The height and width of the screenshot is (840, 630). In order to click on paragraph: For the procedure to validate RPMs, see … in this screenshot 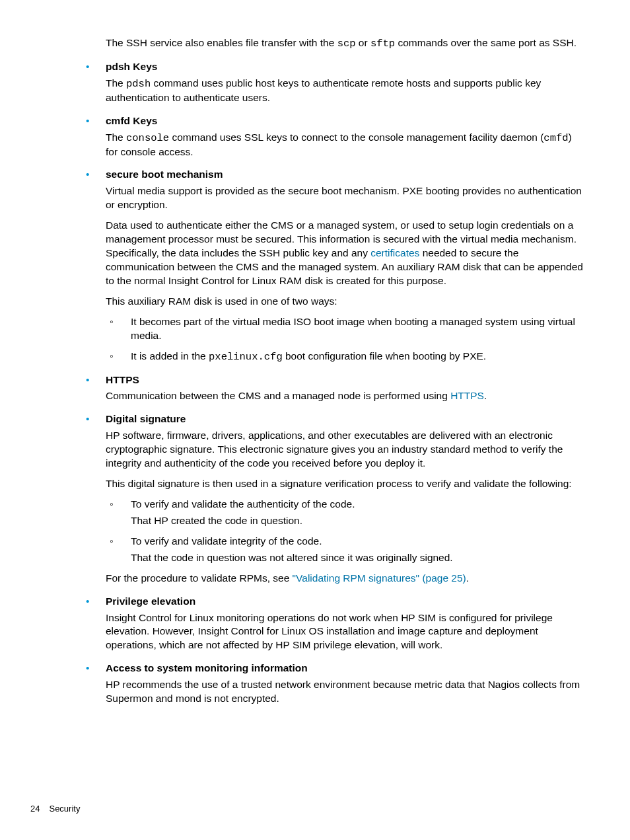, I will do `click(345, 579)`.